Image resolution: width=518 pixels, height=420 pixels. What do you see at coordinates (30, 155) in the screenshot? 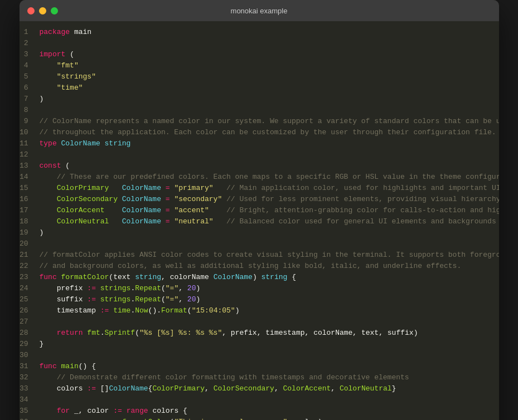
I see `line-number: 12` at bounding box center [30, 155].